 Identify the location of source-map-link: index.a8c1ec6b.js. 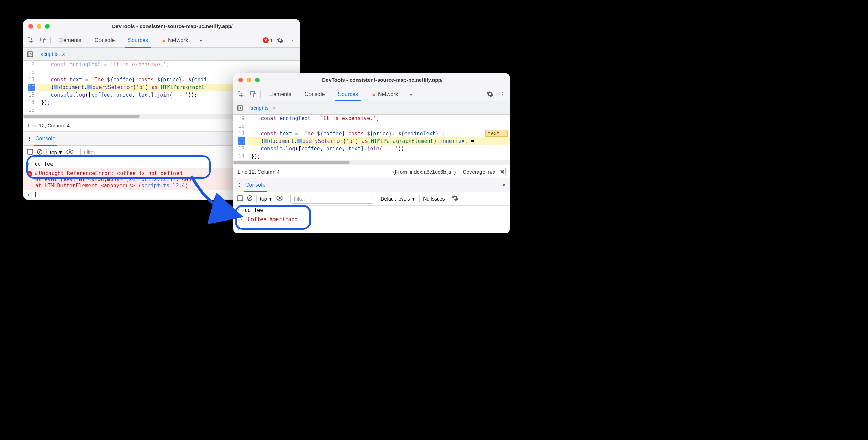
(431, 172).